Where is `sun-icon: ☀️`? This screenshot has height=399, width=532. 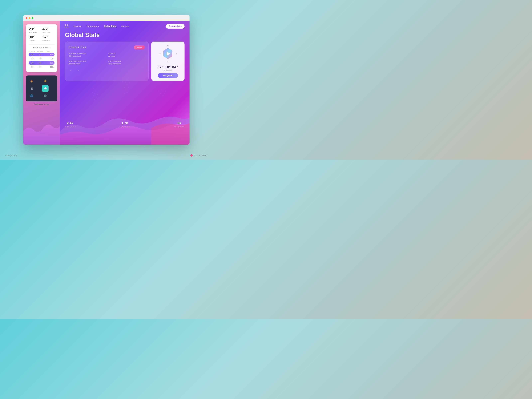 sun-icon: ☀️ is located at coordinates (45, 81).